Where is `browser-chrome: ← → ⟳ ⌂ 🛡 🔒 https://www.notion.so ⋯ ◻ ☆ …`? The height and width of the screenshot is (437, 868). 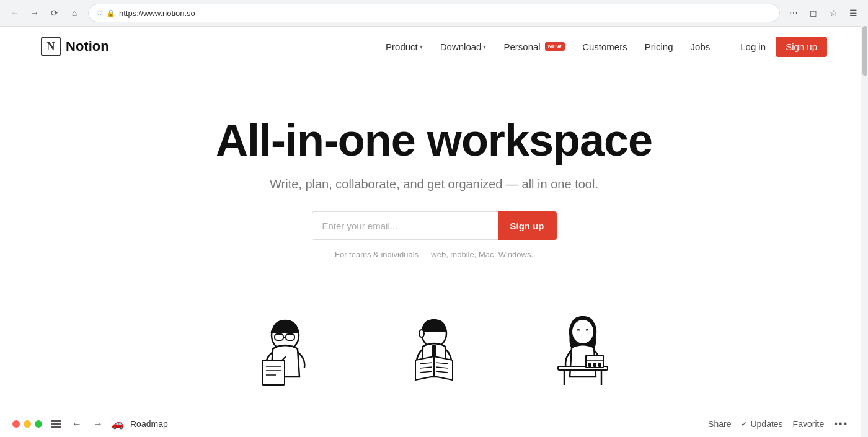
browser-chrome: ← → ⟳ ⌂ 🛡 🔒 https://www.notion.so ⋯ ◻ ☆ … is located at coordinates (434, 14).